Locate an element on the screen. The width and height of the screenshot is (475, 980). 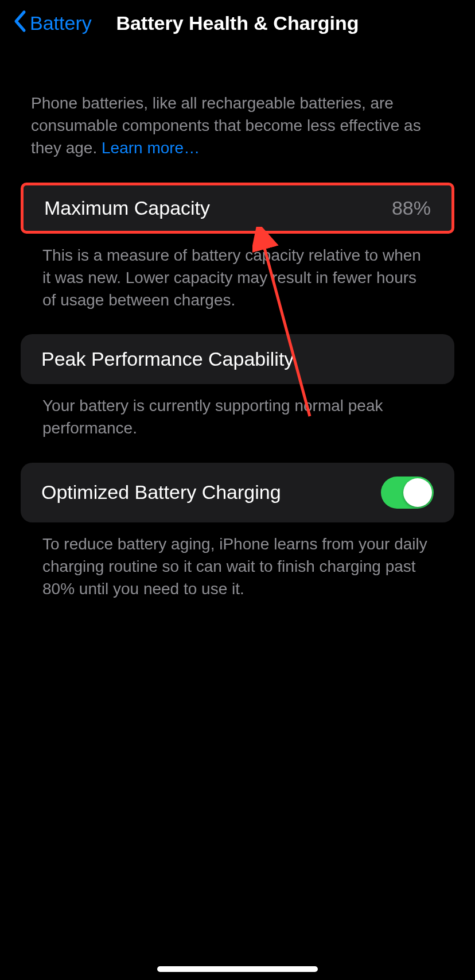
optimized-charging-toggle is located at coordinates (407, 493).